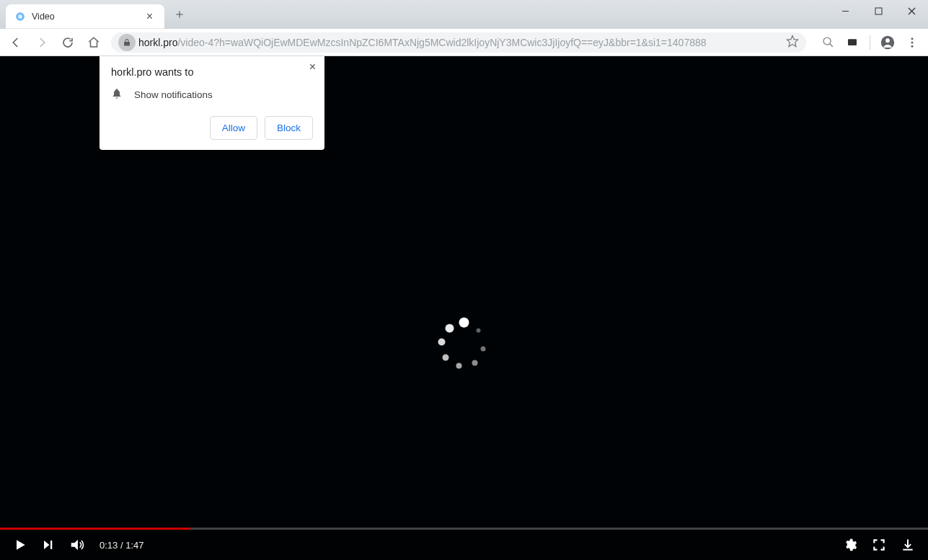 Image resolution: width=928 pixels, height=560 pixels. I want to click on block-button: Block, so click(288, 128).